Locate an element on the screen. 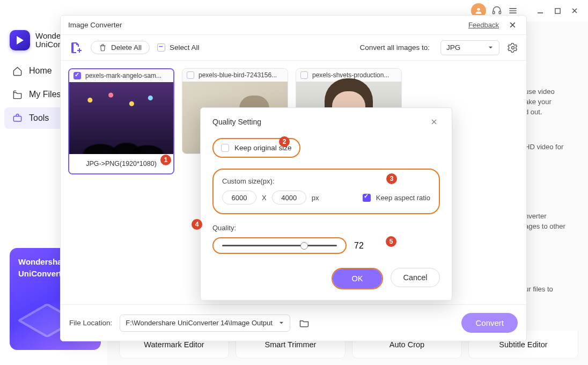 Image resolution: width=588 pixels, height=365 pixels. height-input is located at coordinates (289, 198).